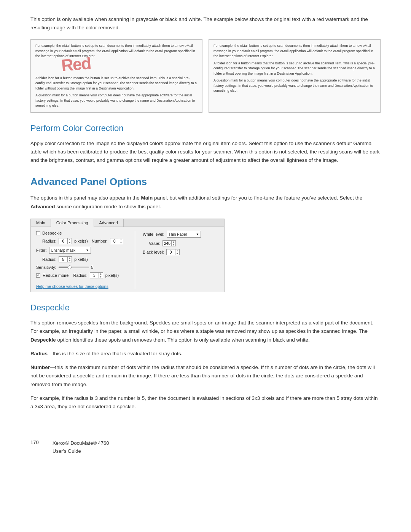 This screenshot has height=532, width=411. I want to click on moire-radius-spinner: 3 ▲▼, so click(97, 275).